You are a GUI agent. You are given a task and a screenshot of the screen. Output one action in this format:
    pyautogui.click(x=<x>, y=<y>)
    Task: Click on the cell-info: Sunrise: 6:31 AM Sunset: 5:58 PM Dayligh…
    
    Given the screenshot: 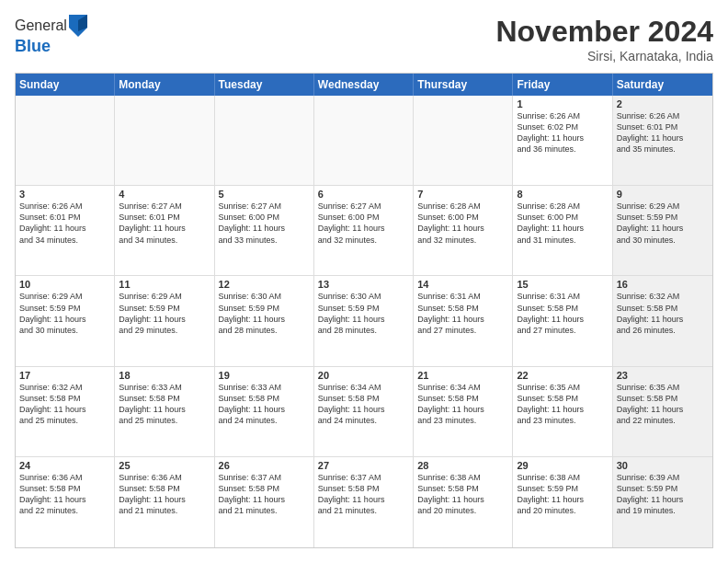 What is the action you would take?
    pyautogui.click(x=463, y=313)
    